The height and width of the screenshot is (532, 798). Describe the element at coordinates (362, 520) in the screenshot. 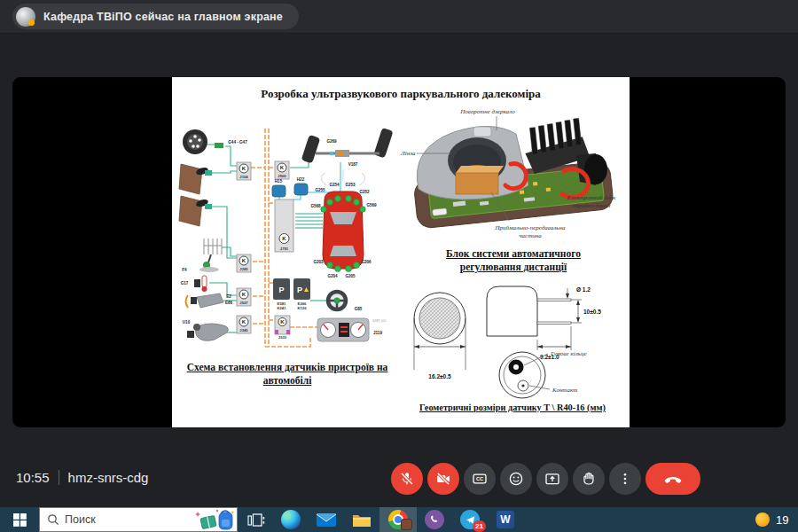

I see `file-explorer-button` at that location.